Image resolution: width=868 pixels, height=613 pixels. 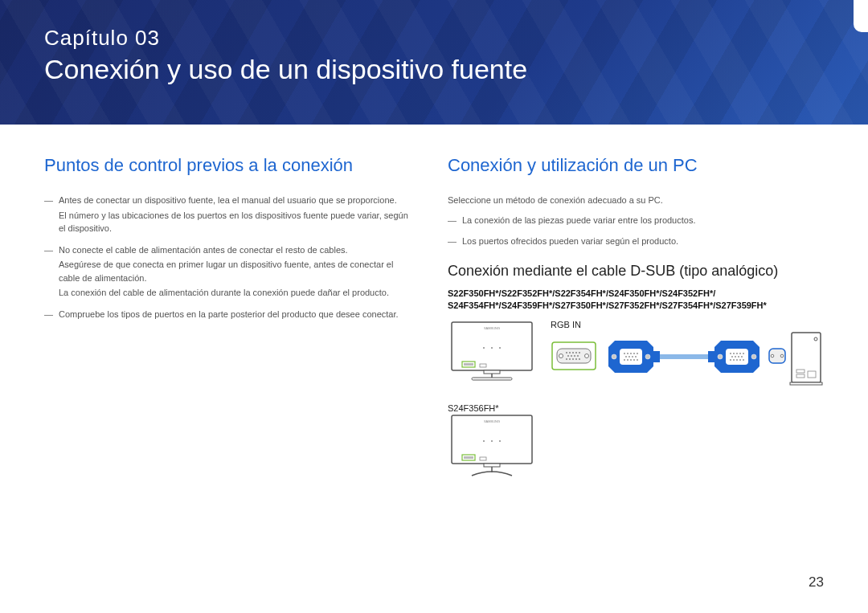 I want to click on models-line-1: S22F350FH*/S22F352FH*/S22F354FH*/S24F350…, so click(x=636, y=294).